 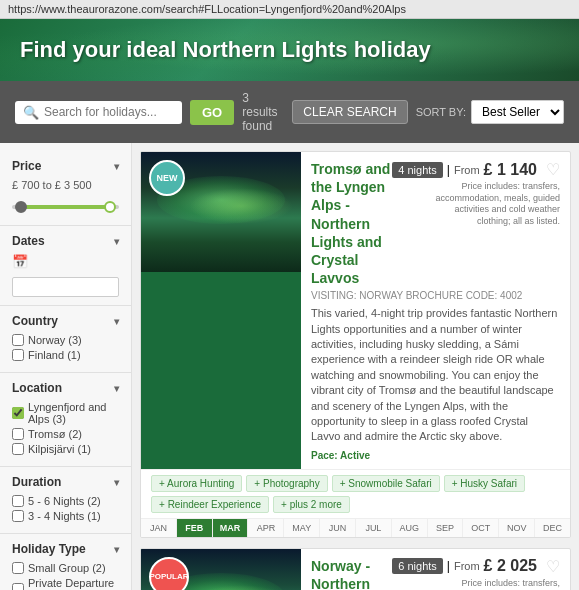 I want to click on country-finland: Finland (1), so click(x=66, y=355).